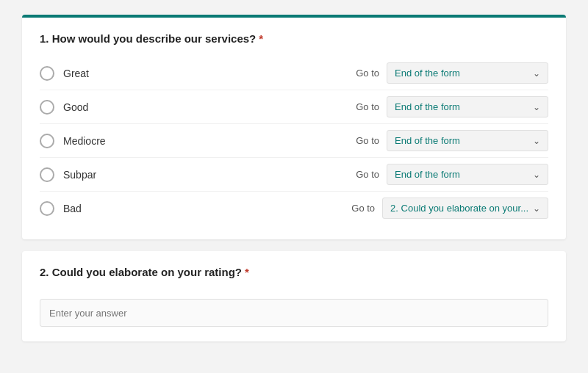 The image size is (588, 373). I want to click on chevron-down-icon-subpar: ⌄, so click(537, 175).